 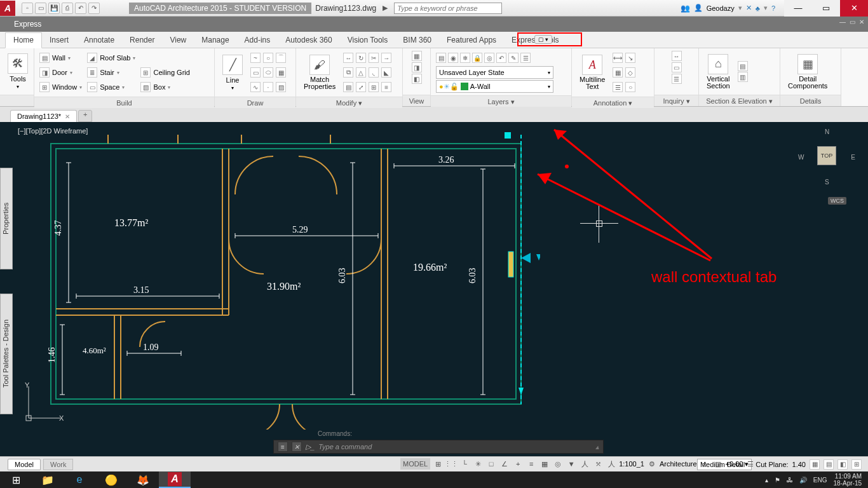 What do you see at coordinates (281, 87) in the screenshot?
I see `region-icon: ▨` at bounding box center [281, 87].